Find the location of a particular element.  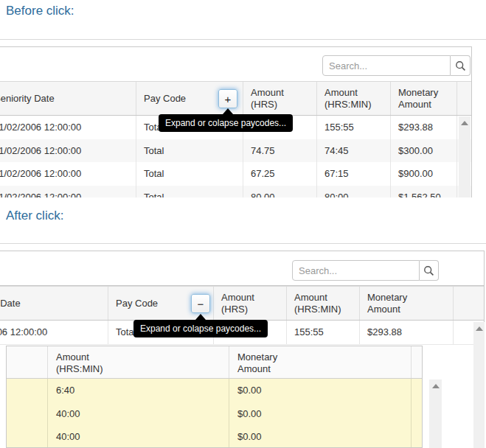

after-grid-header: Seniority Date Pay Code Amount (HRS) Amo… is located at coordinates (242, 304).